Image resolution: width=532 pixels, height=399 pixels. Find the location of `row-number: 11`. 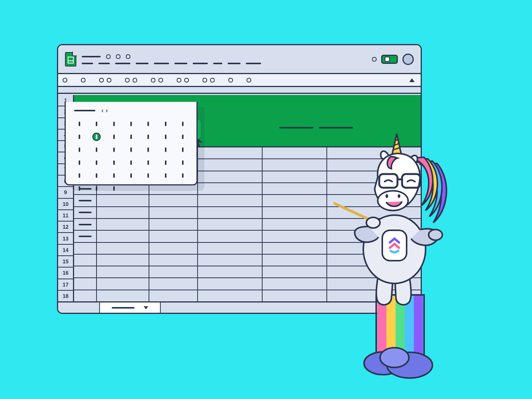

row-number: 11 is located at coordinates (65, 216).